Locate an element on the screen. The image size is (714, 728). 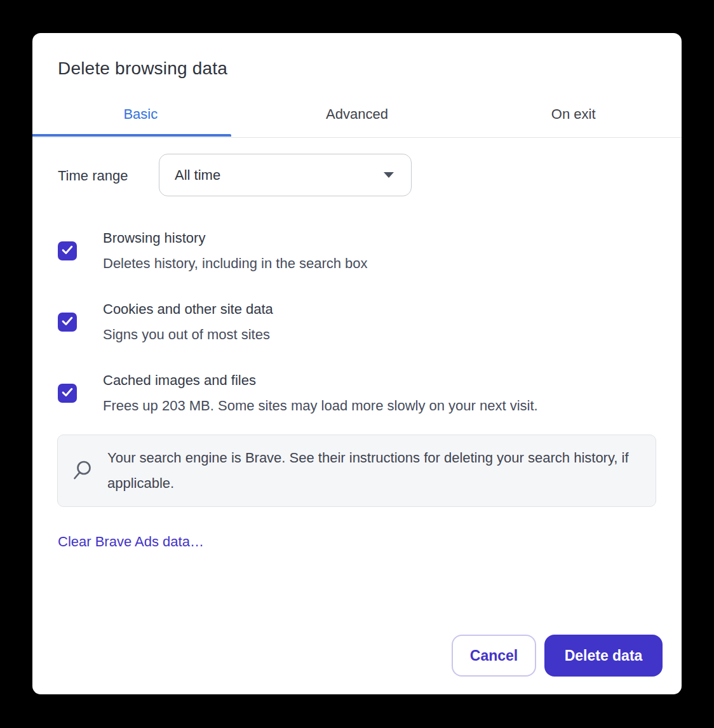
search-icon is located at coordinates (83, 471).